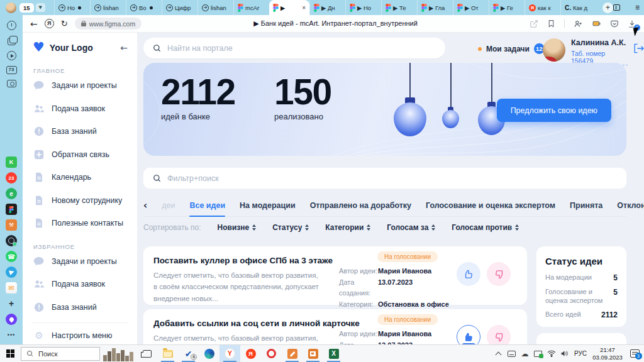 Image resolution: width=644 pixels, height=362 pixels. Describe the element at coordinates (534, 24) in the screenshot. I see `share-icon` at that location.